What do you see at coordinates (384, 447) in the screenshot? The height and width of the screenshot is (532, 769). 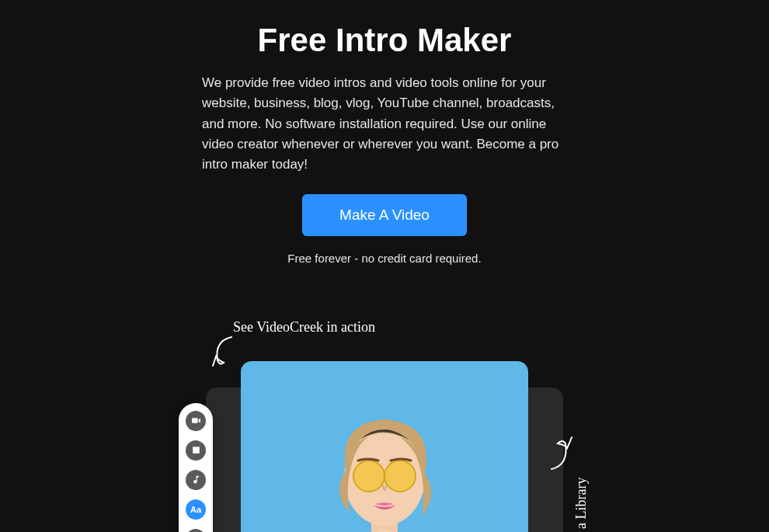 I see `video-preview` at bounding box center [384, 447].